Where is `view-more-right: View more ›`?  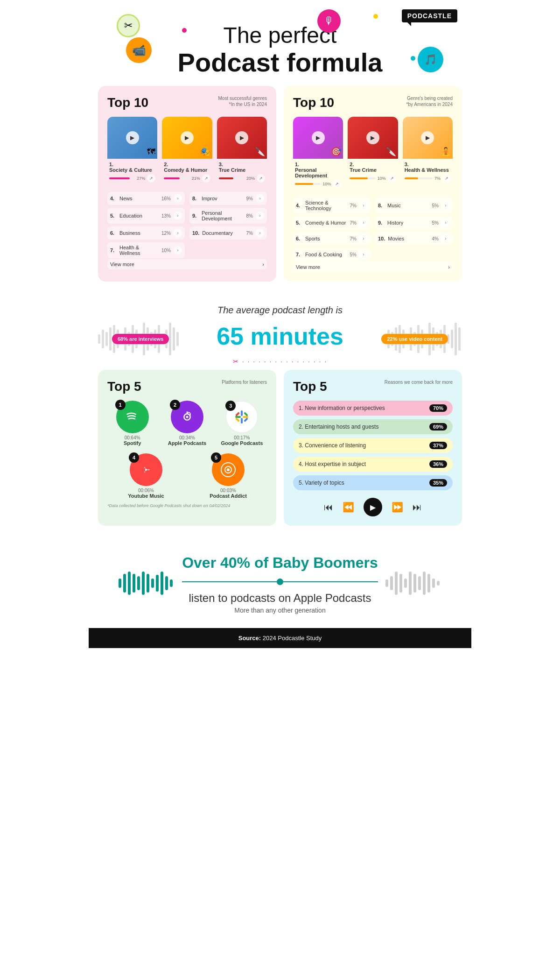 view-more-right: View more › is located at coordinates (373, 267).